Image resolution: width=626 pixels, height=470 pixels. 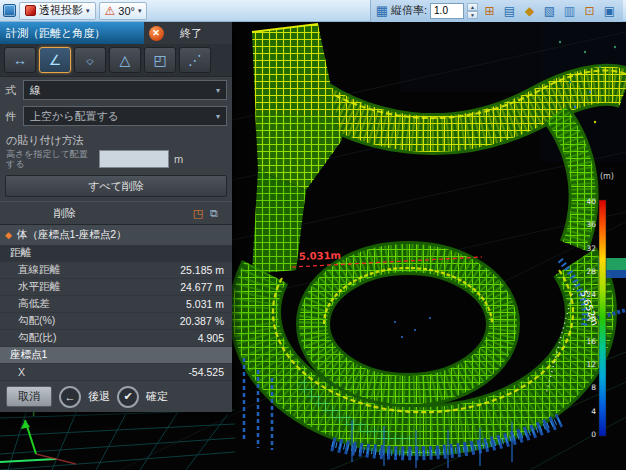 What do you see at coordinates (156, 34) in the screenshot?
I see `close-icon: ✕` at bounding box center [156, 34].